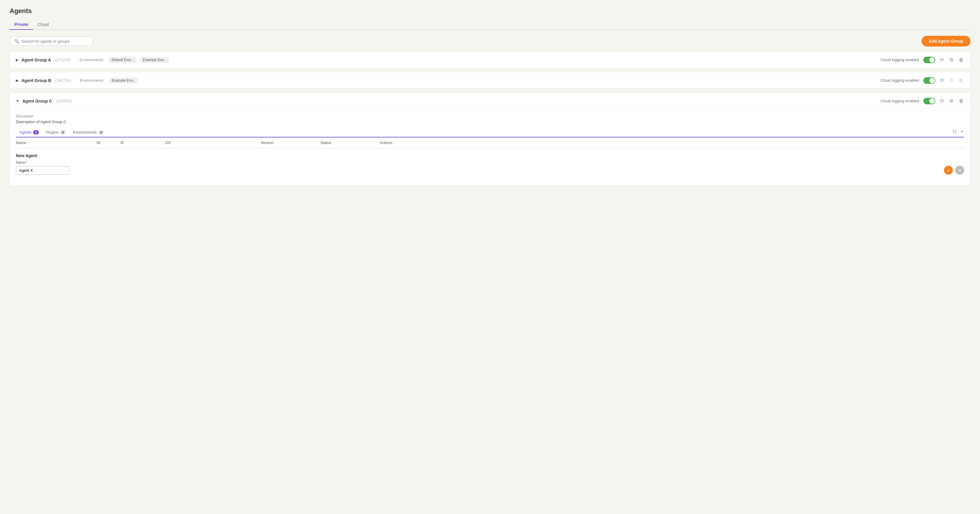 The width and height of the screenshot is (980, 514). Describe the element at coordinates (27, 163) in the screenshot. I see `required-indicator: *` at that location.